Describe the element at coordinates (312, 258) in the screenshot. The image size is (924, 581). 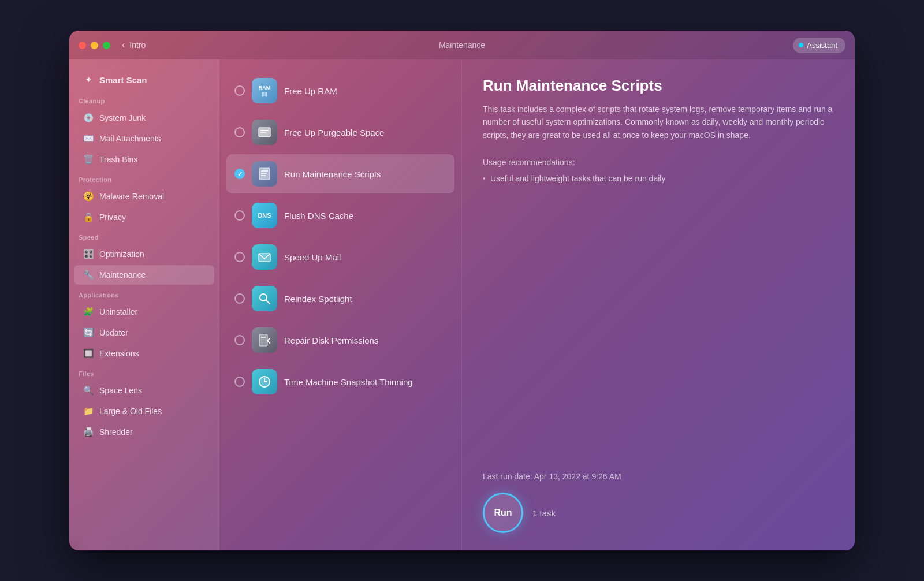
I see `task-label-speed-up-mail: Speed Up Mail` at that location.